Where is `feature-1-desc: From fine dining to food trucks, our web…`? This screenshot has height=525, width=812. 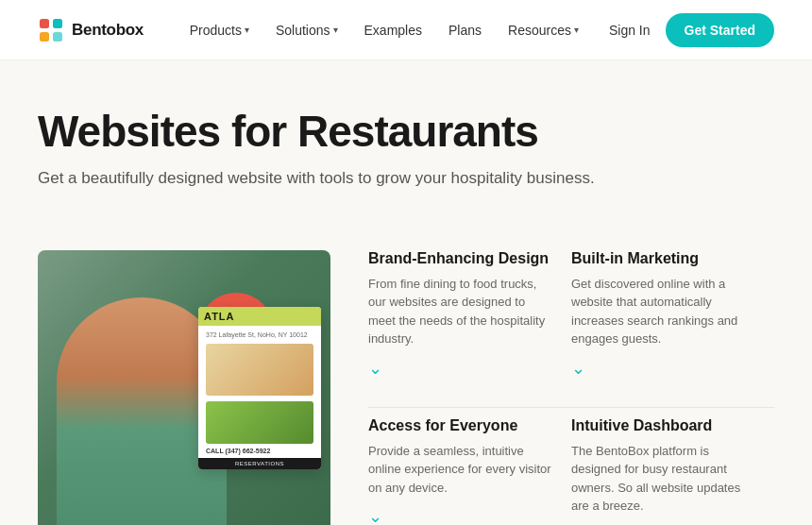
feature-1-desc: From fine dining to food trucks, our web… is located at coordinates (461, 312).